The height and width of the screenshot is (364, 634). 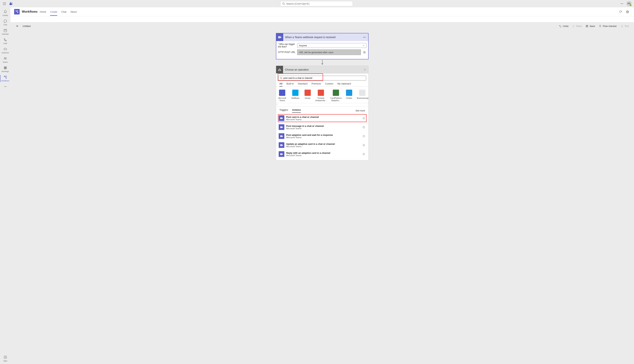 I want to click on calendar-icon, so click(x=5, y=30).